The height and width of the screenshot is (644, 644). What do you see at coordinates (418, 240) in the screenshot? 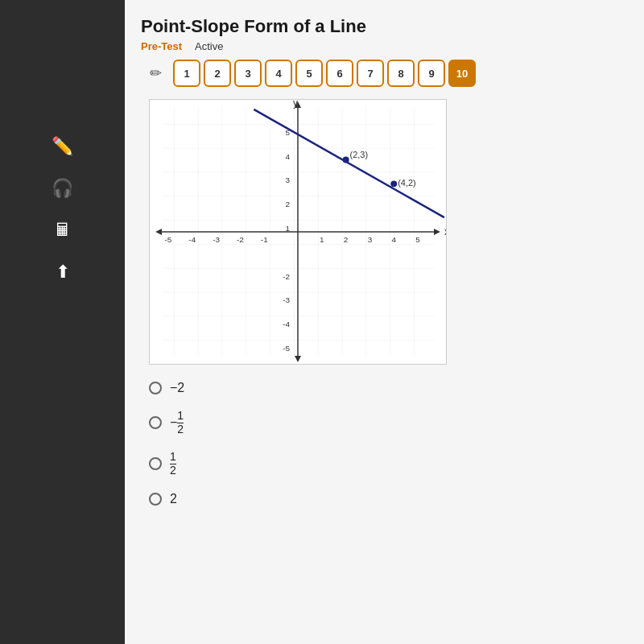
I see `svg-text: 5` at bounding box center [418, 240].